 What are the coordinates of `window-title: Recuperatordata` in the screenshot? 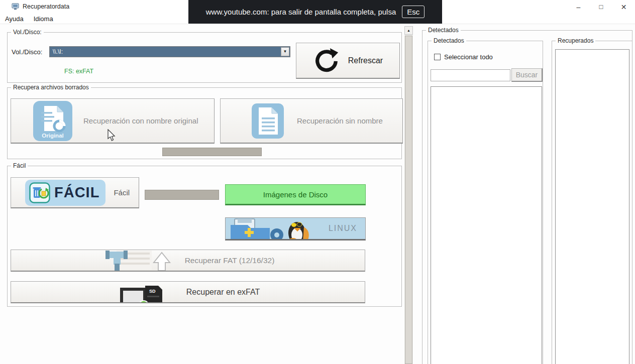 It's located at (46, 7).